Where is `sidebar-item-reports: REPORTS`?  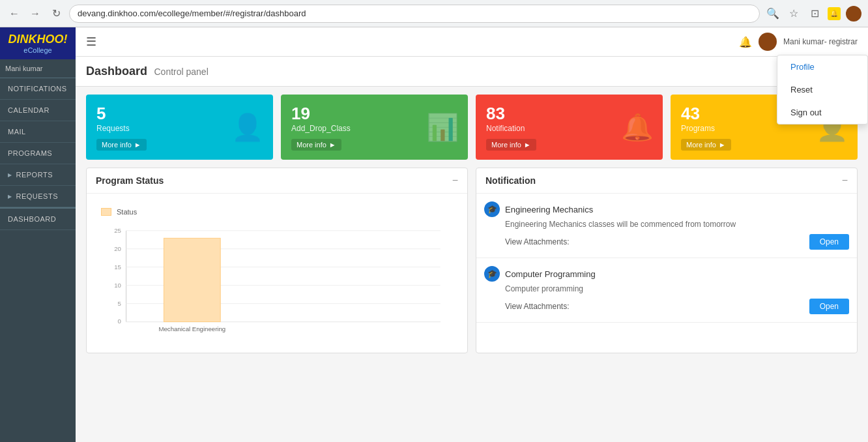
sidebar-item-reports: REPORTS is located at coordinates (38, 175).